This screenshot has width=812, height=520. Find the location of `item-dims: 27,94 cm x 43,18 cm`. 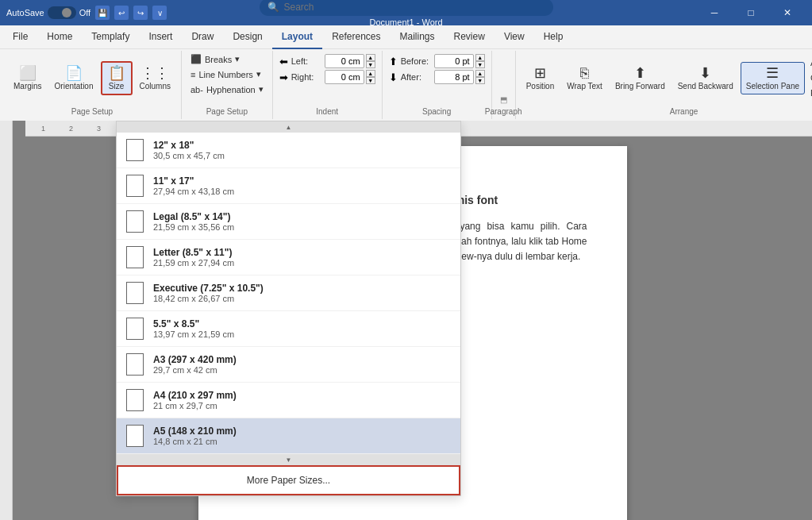

item-dims: 27,94 cm x 43,18 cm is located at coordinates (194, 191).